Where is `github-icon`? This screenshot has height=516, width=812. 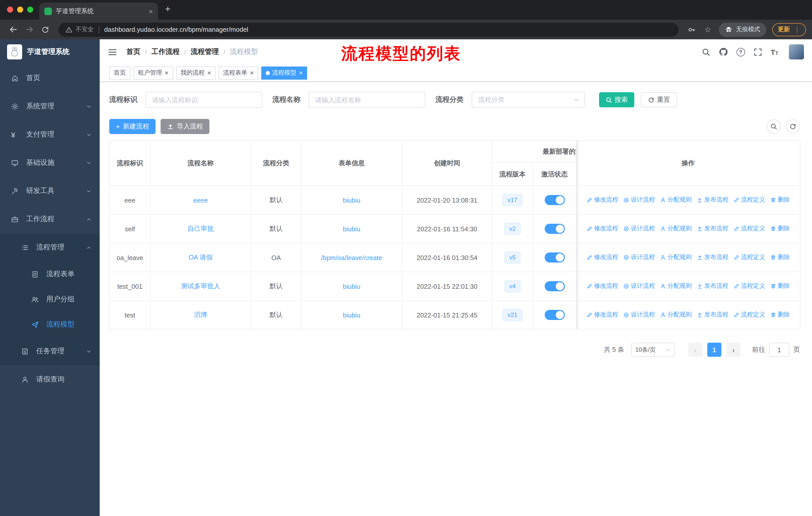 github-icon is located at coordinates (723, 52).